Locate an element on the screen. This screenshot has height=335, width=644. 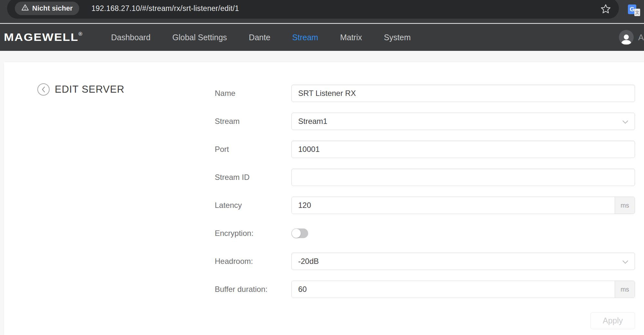
stream-id-input is located at coordinates (463, 177).